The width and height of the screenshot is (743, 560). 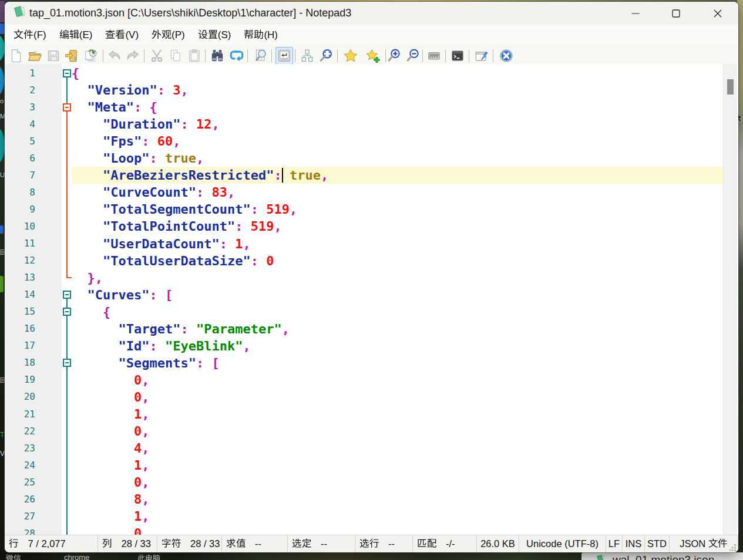 I want to click on line-number: 18, so click(x=21, y=363).